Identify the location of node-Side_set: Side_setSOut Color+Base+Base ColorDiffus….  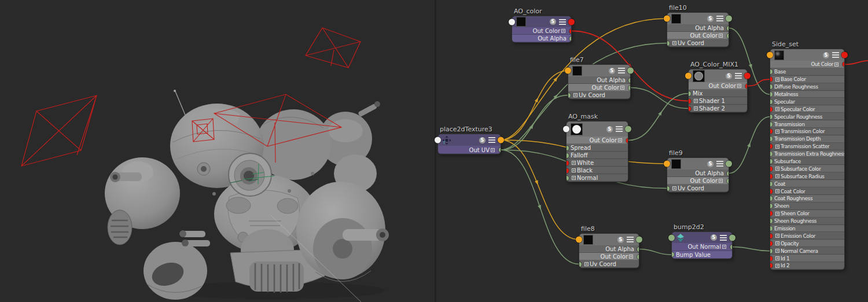
(807, 160).